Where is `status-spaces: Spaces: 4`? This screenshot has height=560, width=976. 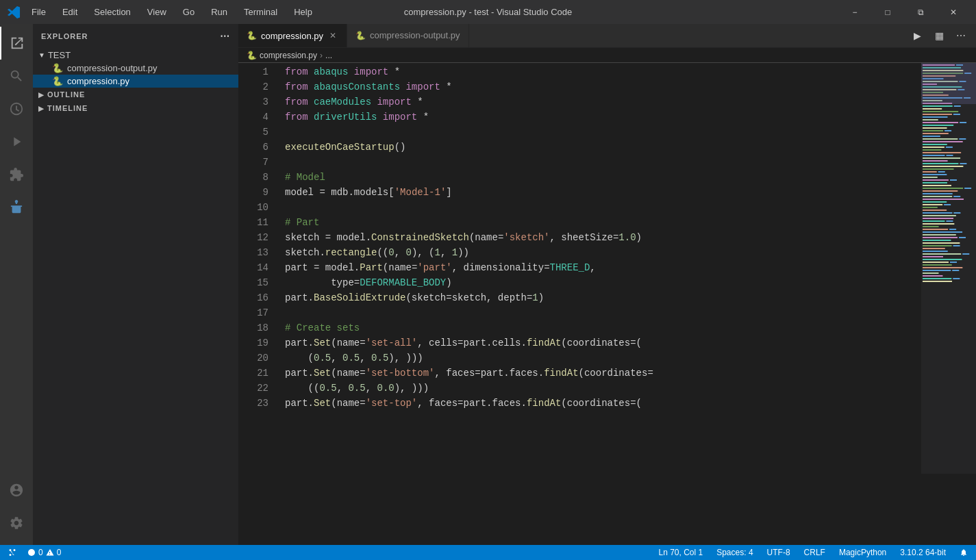
status-spaces: Spaces: 4 is located at coordinates (734, 552).